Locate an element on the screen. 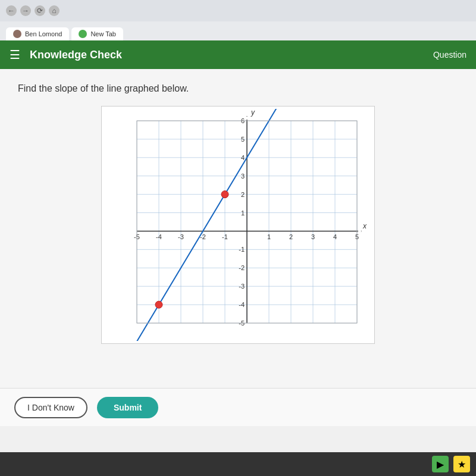  taskbar-icon-yellow: ★ is located at coordinates (462, 464).